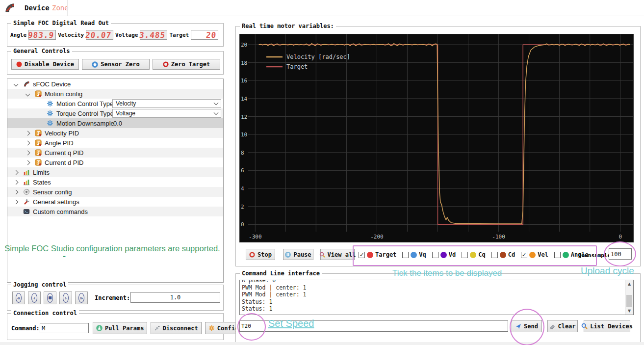 The height and width of the screenshot is (345, 644). Describe the element at coordinates (60, 8) in the screenshot. I see `tab-zone: Zone` at that location.